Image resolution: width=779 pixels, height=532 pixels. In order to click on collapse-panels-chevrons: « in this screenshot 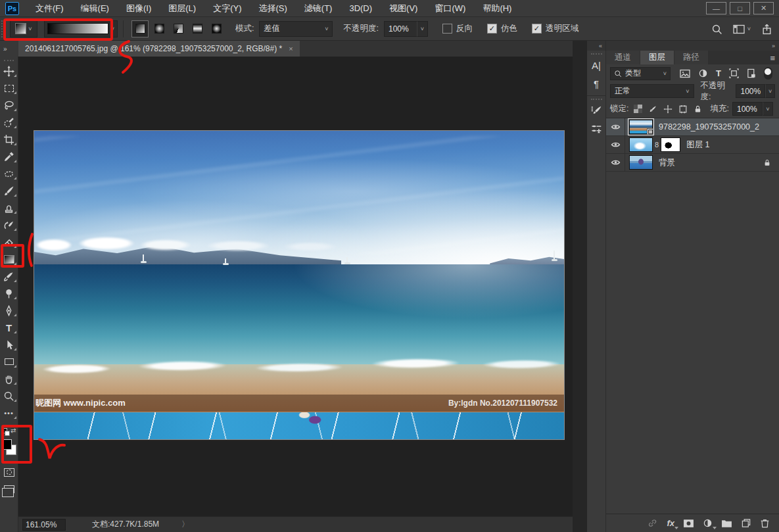, I will do `click(596, 46)`.